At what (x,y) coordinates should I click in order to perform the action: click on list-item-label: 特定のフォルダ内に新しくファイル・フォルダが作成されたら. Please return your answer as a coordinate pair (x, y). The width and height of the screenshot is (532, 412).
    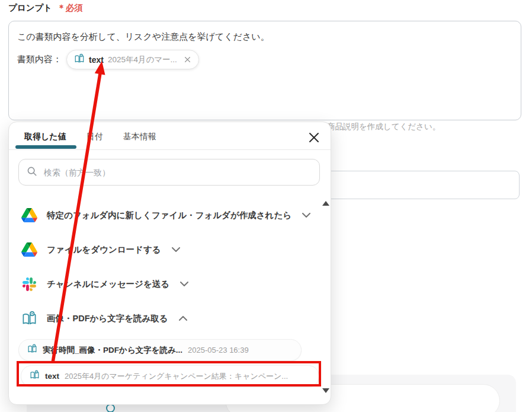
    Looking at the image, I should click on (169, 216).